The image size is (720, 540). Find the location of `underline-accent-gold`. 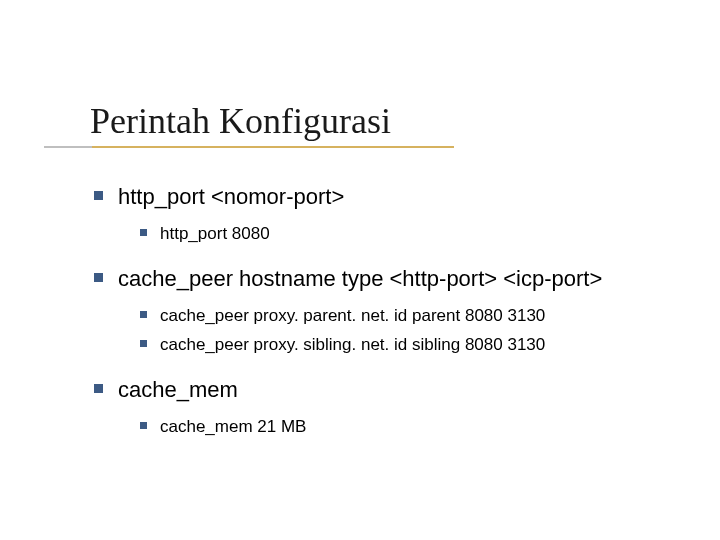

underline-accent-gold is located at coordinates (273, 147).